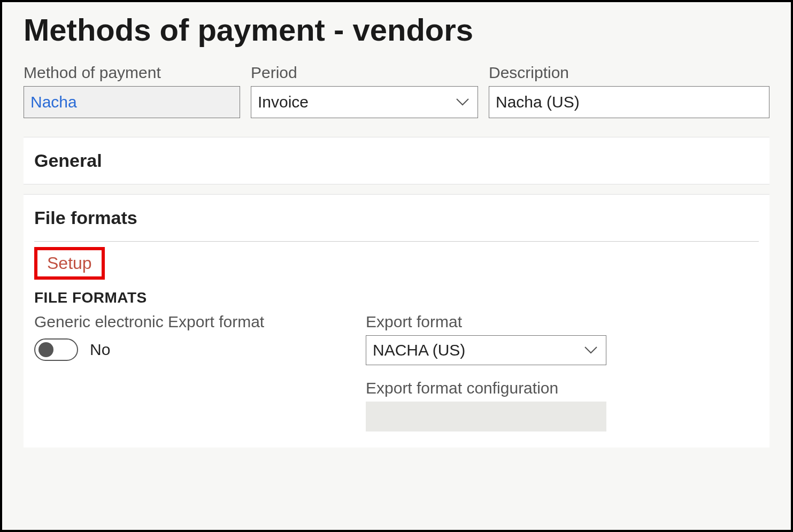 Image resolution: width=793 pixels, height=532 pixels. I want to click on period-group: Period, so click(365, 91).